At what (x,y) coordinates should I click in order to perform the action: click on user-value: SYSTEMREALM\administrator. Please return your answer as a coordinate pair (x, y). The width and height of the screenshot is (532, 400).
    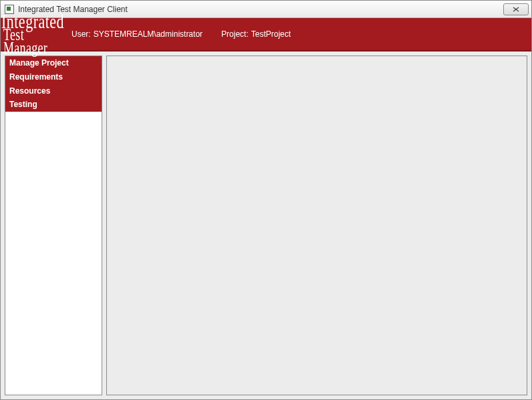
    Looking at the image, I should click on (148, 34).